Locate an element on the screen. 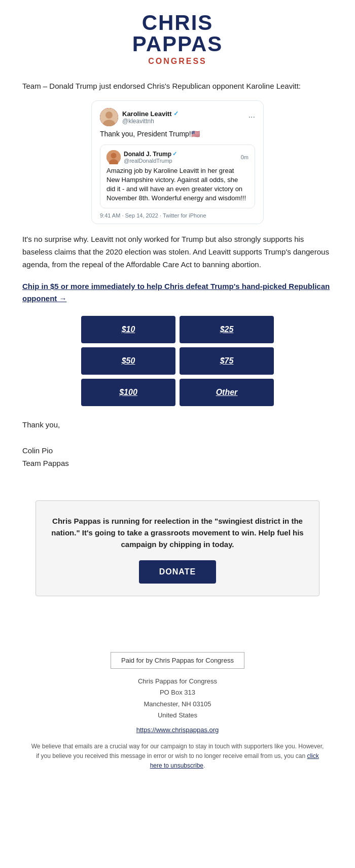  address-line2: PO Box 313 is located at coordinates (178, 693).